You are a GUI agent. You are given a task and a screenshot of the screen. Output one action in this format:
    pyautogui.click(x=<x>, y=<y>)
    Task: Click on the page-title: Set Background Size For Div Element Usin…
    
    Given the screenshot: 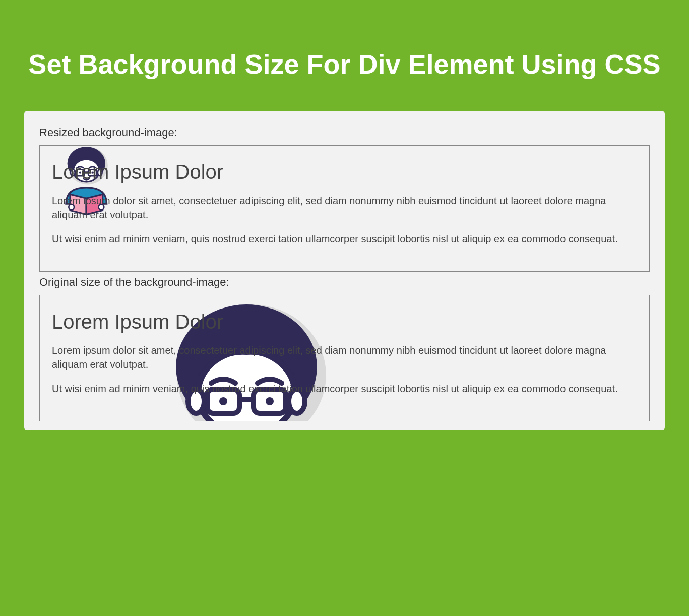 What is the action you would take?
    pyautogui.click(x=345, y=65)
    